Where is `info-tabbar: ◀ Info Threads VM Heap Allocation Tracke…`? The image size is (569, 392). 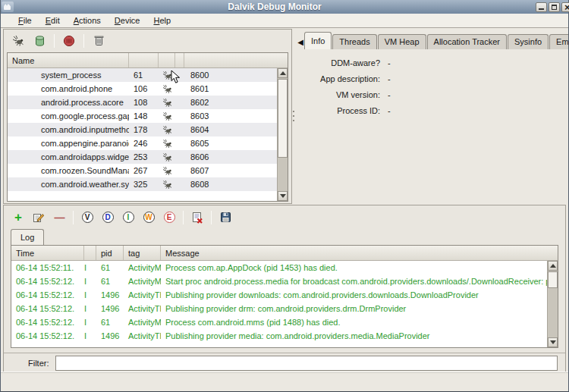
info-tabbar: ◀ Info Threads VM Heap Allocation Tracke… is located at coordinates (432, 41).